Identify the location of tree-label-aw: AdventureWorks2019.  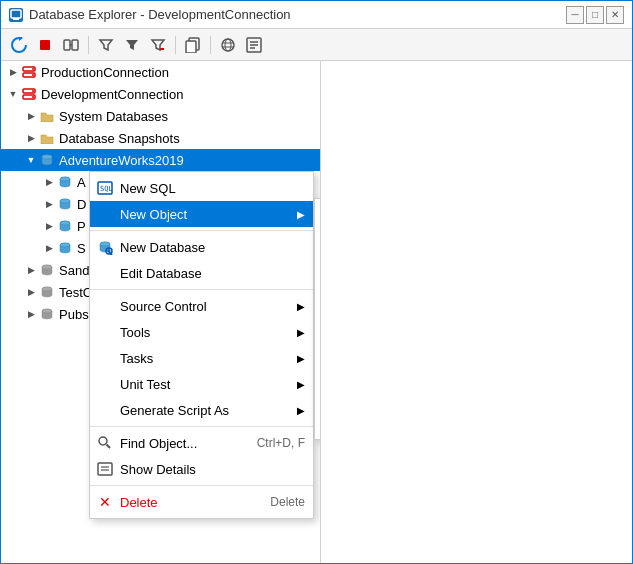
(122, 160).